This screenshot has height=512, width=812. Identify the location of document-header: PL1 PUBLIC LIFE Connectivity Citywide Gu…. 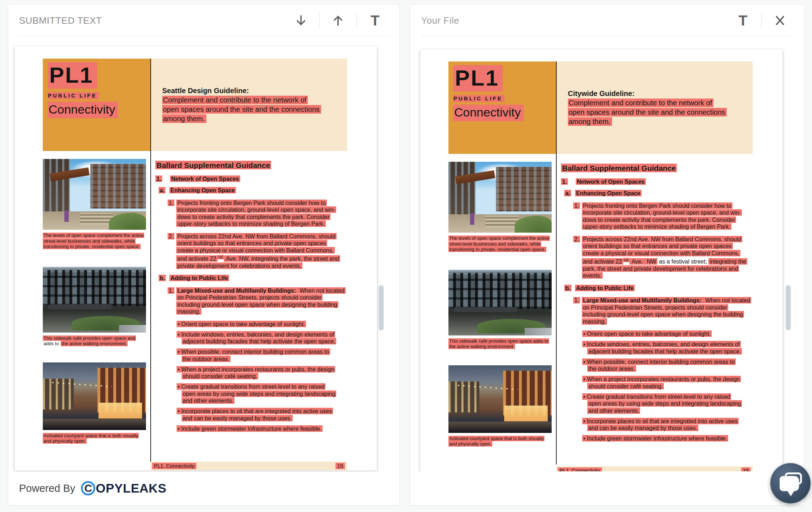
(616, 108).